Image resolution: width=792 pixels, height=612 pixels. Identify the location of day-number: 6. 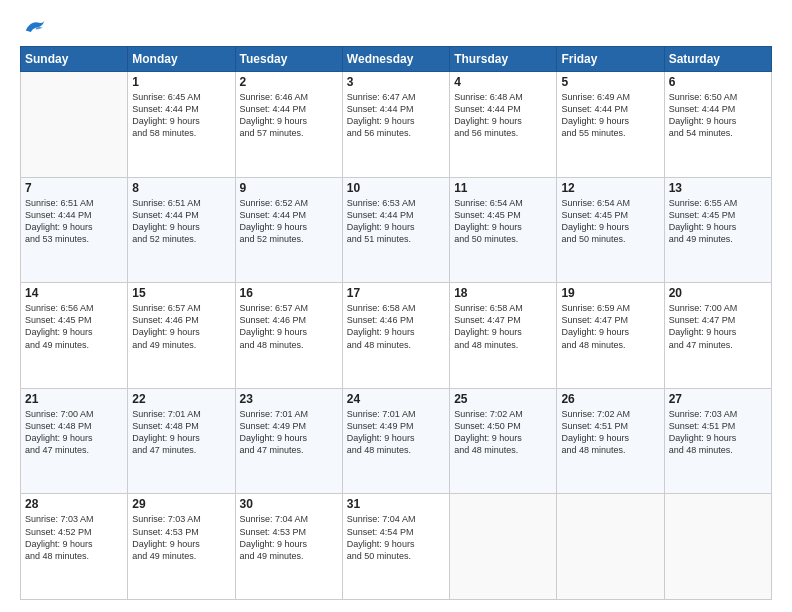
(718, 82).